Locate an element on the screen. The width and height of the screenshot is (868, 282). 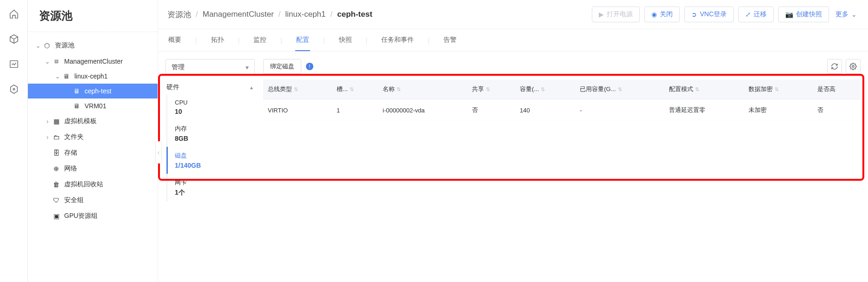
hw-header: 硬件 ▲ is located at coordinates (210, 87).